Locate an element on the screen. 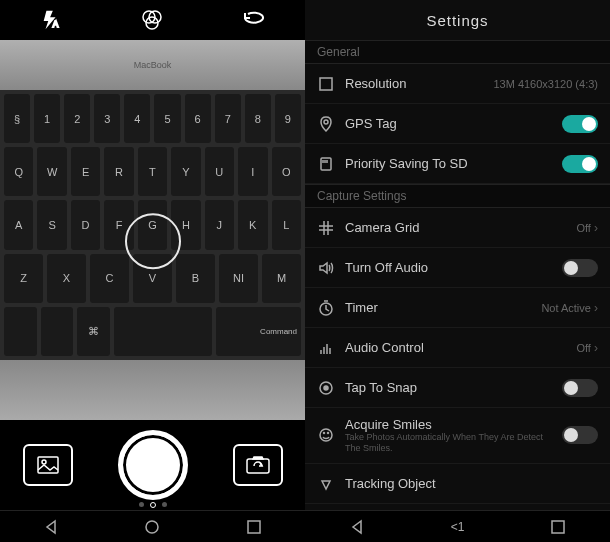 This screenshot has height=542, width=610. grid-icon is located at coordinates (326, 228).